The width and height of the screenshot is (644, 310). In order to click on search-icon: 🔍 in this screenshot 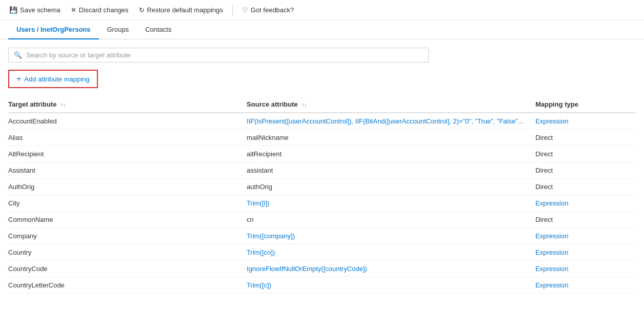, I will do `click(18, 55)`.